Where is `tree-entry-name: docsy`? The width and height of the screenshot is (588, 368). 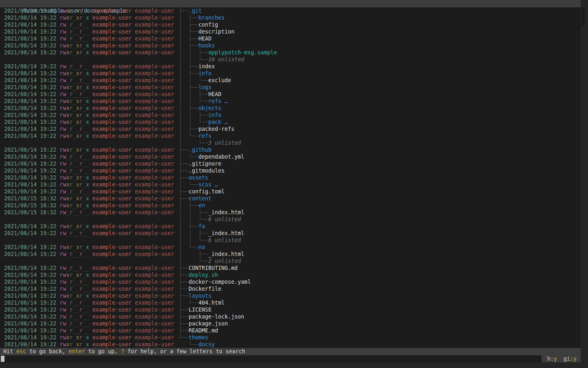 tree-entry-name: docsy is located at coordinates (207, 344).